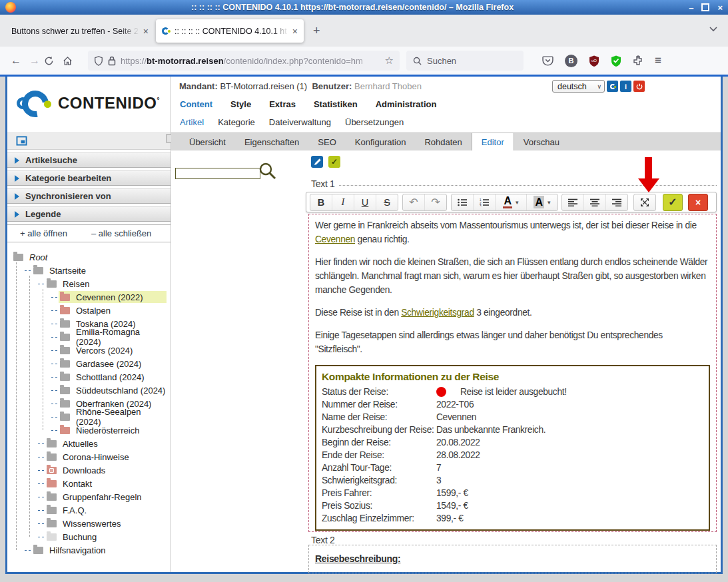 The image size is (728, 582). I want to click on tree-item-vercors: Vercors (2024), so click(87, 350).